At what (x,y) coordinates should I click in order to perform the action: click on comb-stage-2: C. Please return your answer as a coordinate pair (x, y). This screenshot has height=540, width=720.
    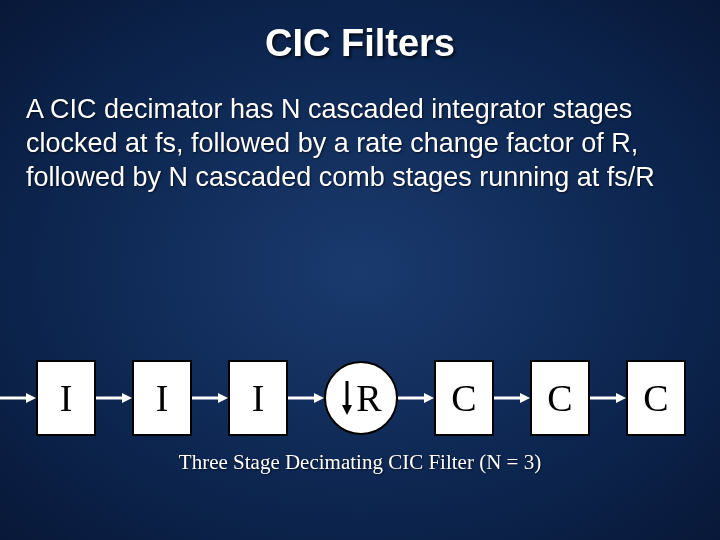
    Looking at the image, I should click on (560, 398).